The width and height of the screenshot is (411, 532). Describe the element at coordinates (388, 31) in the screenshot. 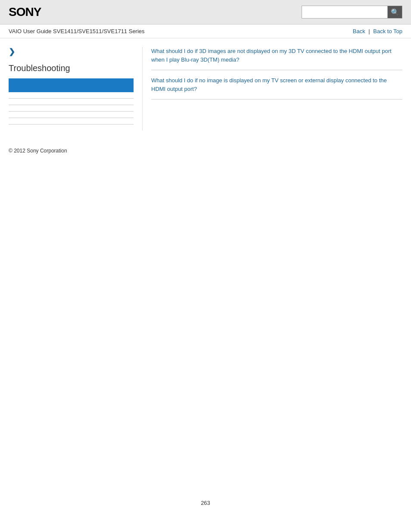

I see `back-to-top-link: Back to Top` at that location.